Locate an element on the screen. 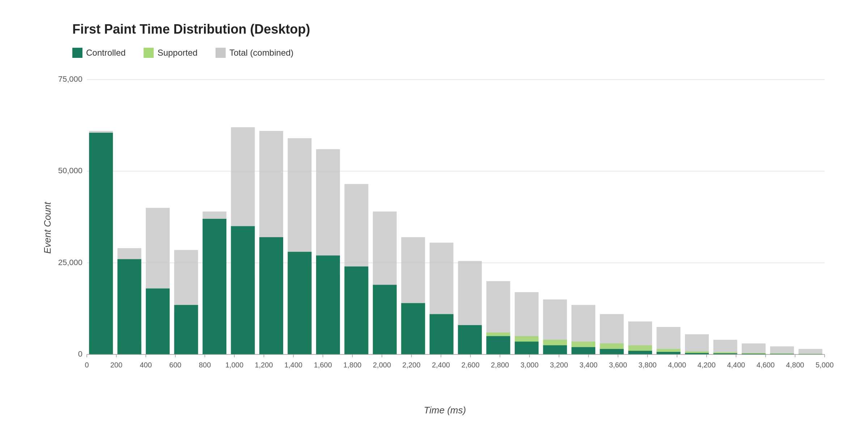 The width and height of the screenshot is (868, 434). legend-label-controlled: Controlled is located at coordinates (106, 53).